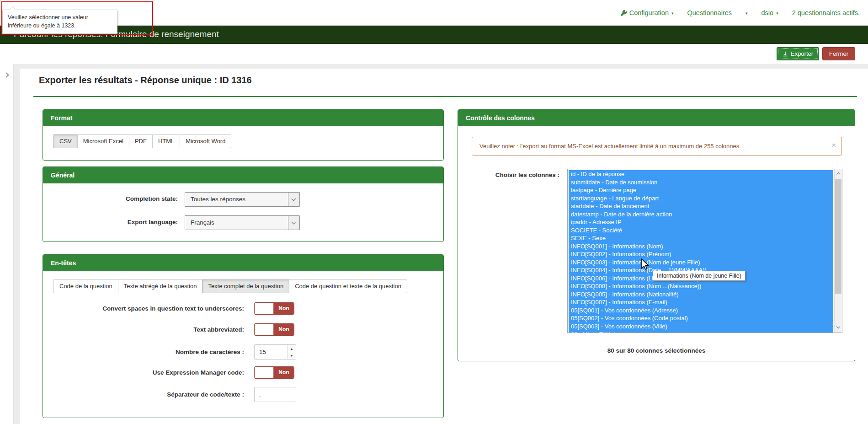 Image resolution: width=868 pixels, height=424 pixels. What do you see at coordinates (701, 286) in the screenshot?
I see `column-option: INFO[SQ008] - Informations (Num ...(Nais…` at bounding box center [701, 286].